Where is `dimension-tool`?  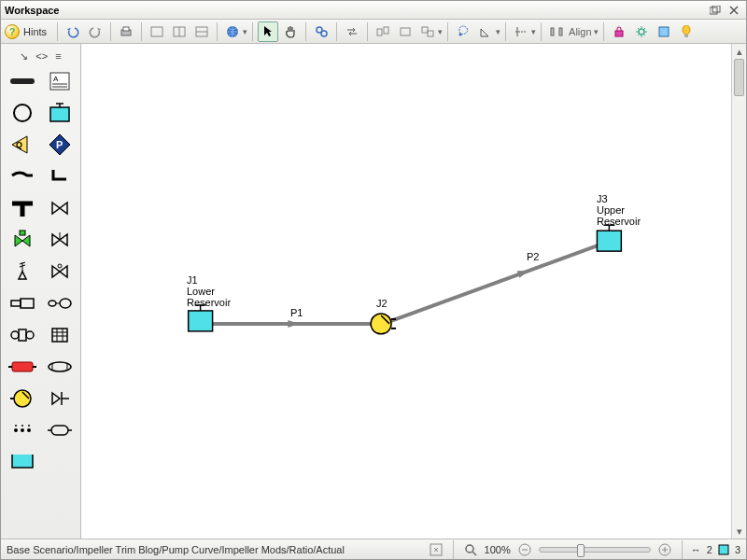 dimension-tool is located at coordinates (521, 32).